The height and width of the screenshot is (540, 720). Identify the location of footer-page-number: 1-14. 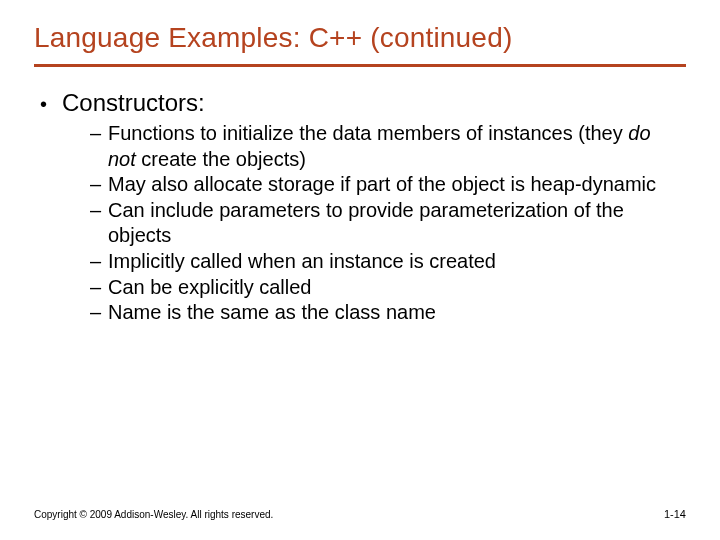
(675, 514).